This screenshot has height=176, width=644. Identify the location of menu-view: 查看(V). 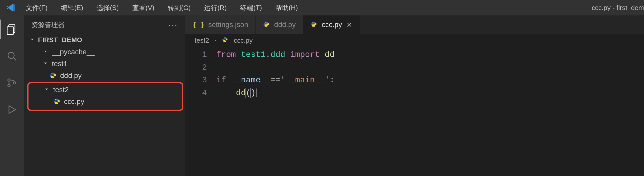
(143, 8).